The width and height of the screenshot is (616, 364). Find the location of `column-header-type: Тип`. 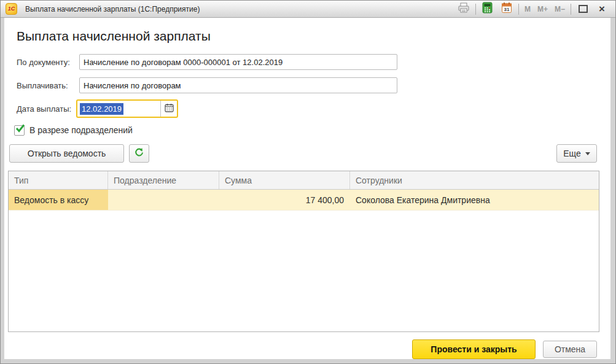

column-header-type: Тип is located at coordinates (58, 180).